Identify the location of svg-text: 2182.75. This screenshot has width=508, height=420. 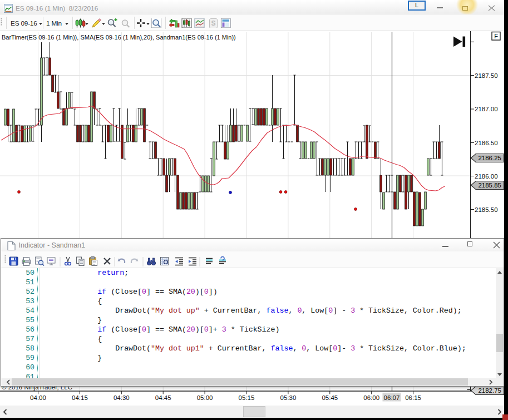
(490, 391).